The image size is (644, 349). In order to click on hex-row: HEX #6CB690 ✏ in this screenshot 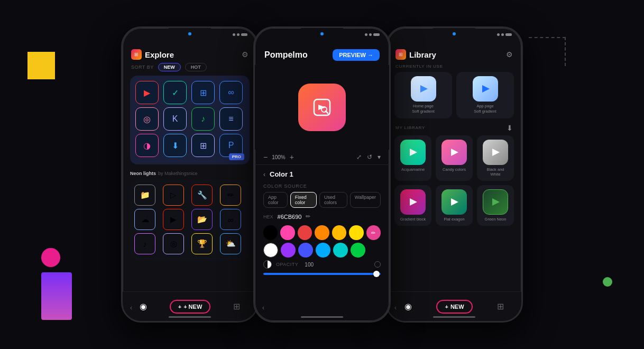, I will do `click(322, 217)`.